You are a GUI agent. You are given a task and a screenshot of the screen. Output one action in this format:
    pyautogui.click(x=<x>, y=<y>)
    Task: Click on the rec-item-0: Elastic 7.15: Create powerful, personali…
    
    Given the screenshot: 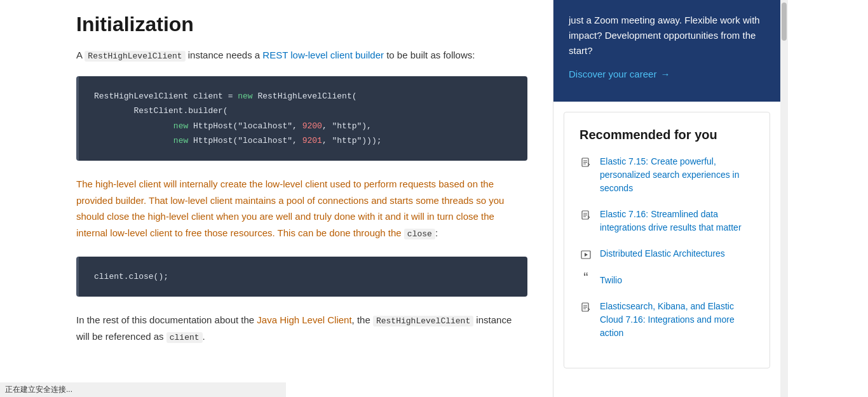 What is the action you would take?
    pyautogui.click(x=667, y=175)
    